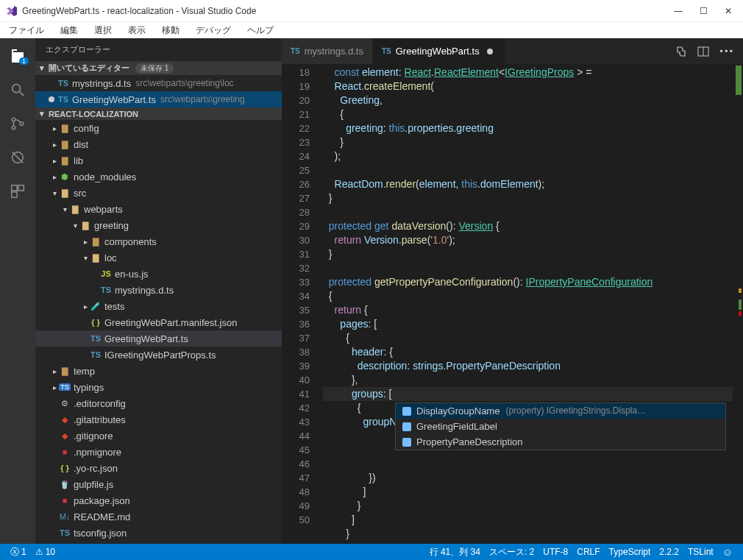 The width and height of the screenshot is (743, 560). I want to click on tab-actions: •••, so click(705, 52).